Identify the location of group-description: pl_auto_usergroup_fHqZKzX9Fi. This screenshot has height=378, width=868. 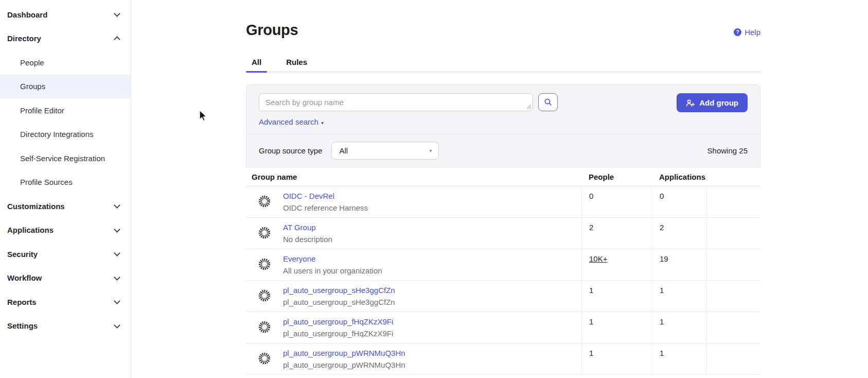
(338, 334).